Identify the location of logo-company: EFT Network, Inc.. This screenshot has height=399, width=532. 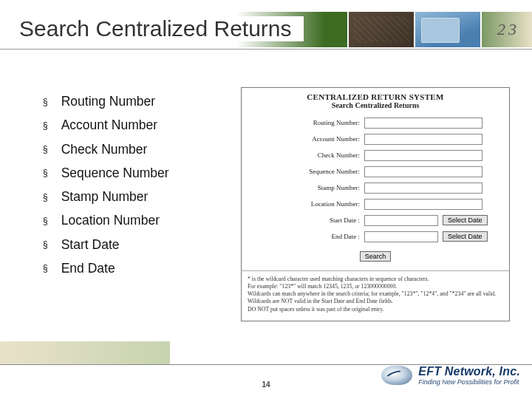
(469, 372).